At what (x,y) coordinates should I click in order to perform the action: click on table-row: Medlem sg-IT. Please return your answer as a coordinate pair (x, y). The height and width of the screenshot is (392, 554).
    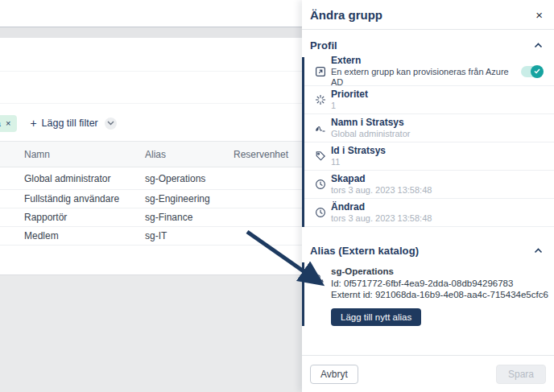
    Looking at the image, I should click on (151, 237).